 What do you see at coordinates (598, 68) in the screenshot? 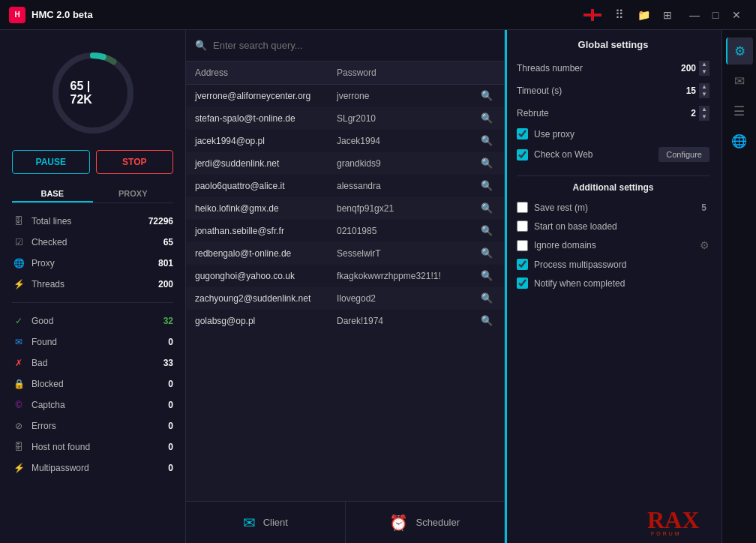
I see `threads-number-label: Threads number` at bounding box center [598, 68].